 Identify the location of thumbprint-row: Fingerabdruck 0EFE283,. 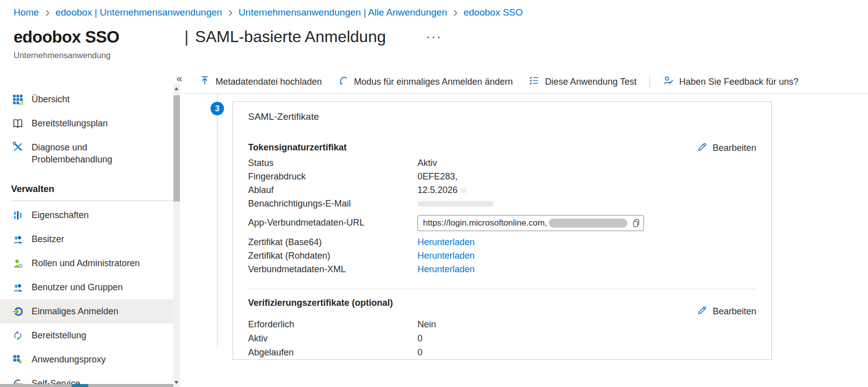
(502, 176).